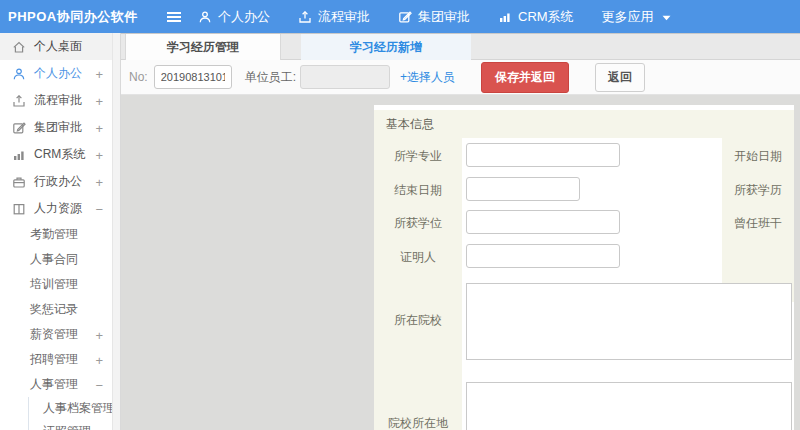 Image resolution: width=800 pixels, height=430 pixels. Describe the element at coordinates (400, 16) in the screenshot. I see `top-bar: PHPOA协同办公软件 个人办公 流程审批` at that location.